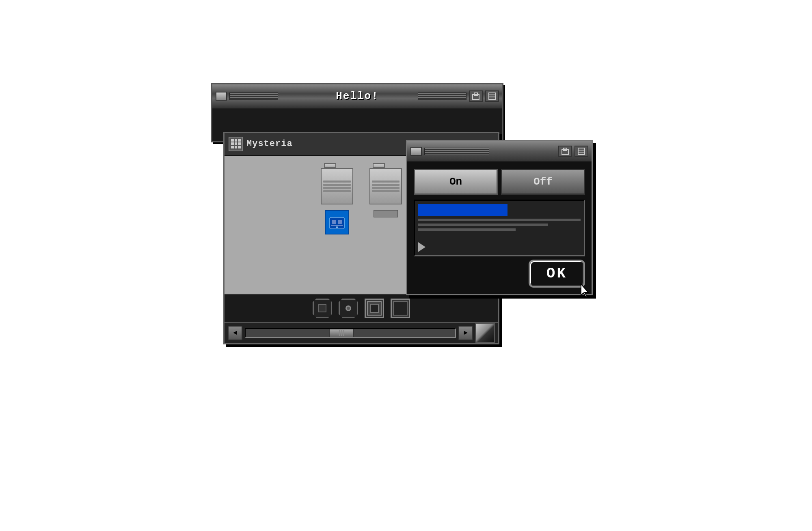  I want to click on cursor-arrow, so click(585, 291).